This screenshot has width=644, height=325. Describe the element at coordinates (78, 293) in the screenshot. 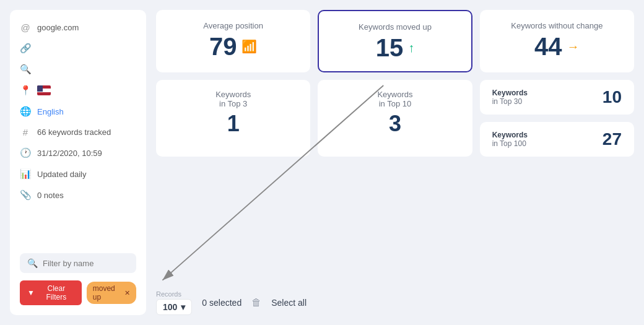

I see `filter-tags: ▼ Clear Filters moved up ✕` at that location.